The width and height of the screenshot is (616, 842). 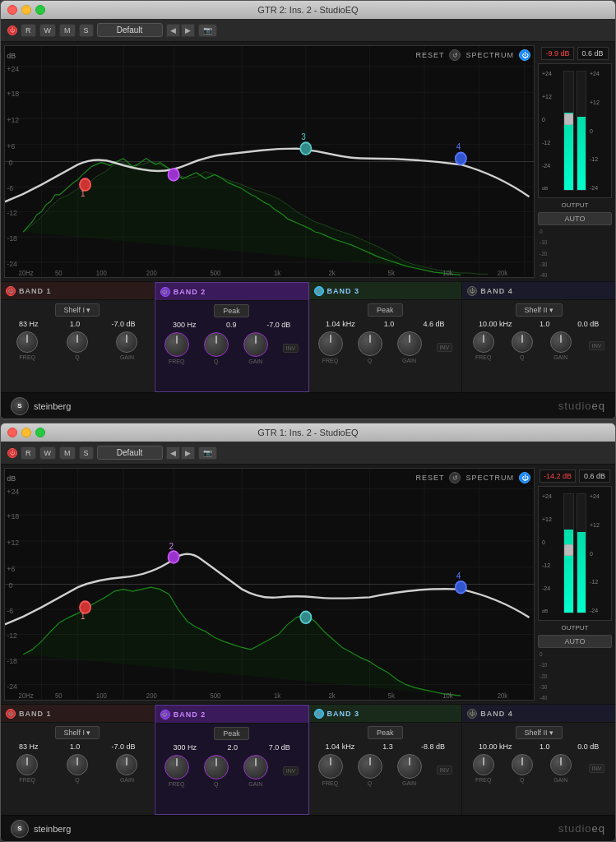 What do you see at coordinates (86, 453) in the screenshot?
I see `toolbar-btn-s2: S` at bounding box center [86, 453].